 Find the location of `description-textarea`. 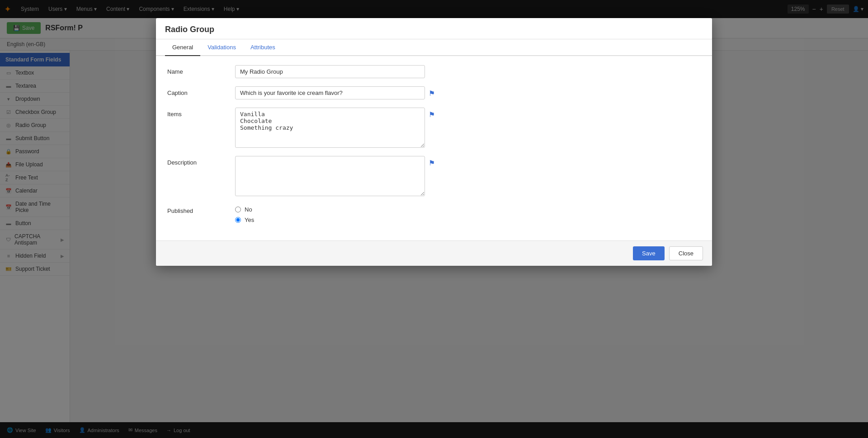

description-textarea is located at coordinates (330, 176).